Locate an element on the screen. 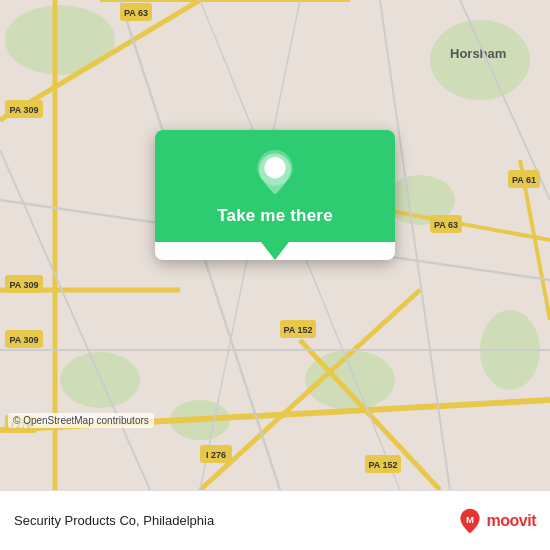  card-pointer is located at coordinates (275, 251).